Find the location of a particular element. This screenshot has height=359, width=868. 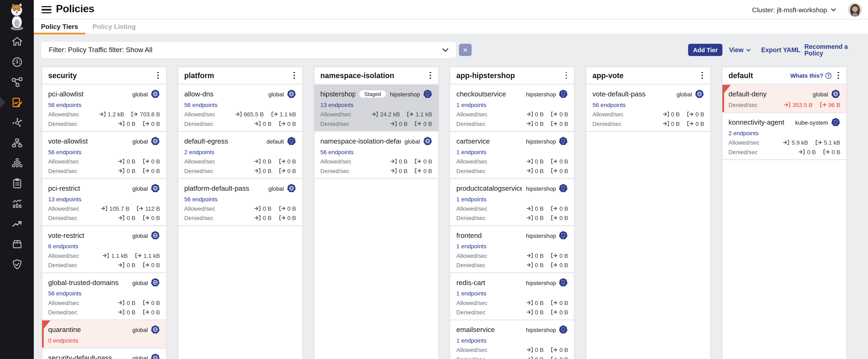

sidebar-item-network-topology is located at coordinates (17, 143).